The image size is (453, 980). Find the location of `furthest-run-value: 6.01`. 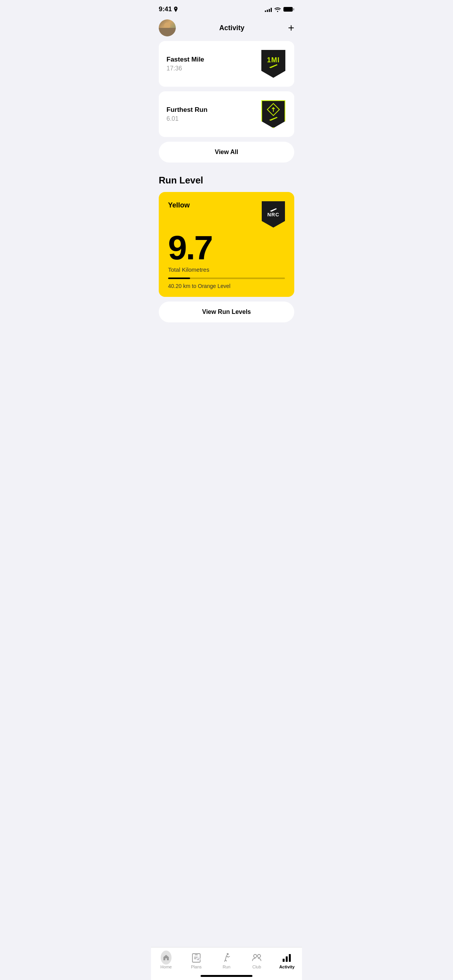

furthest-run-value: 6.01 is located at coordinates (187, 119).